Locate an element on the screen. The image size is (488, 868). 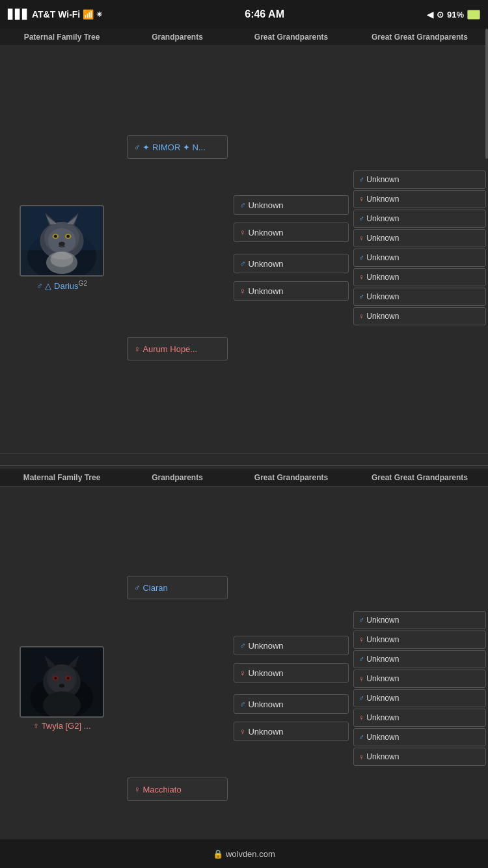
section-divider is located at coordinates (244, 459).